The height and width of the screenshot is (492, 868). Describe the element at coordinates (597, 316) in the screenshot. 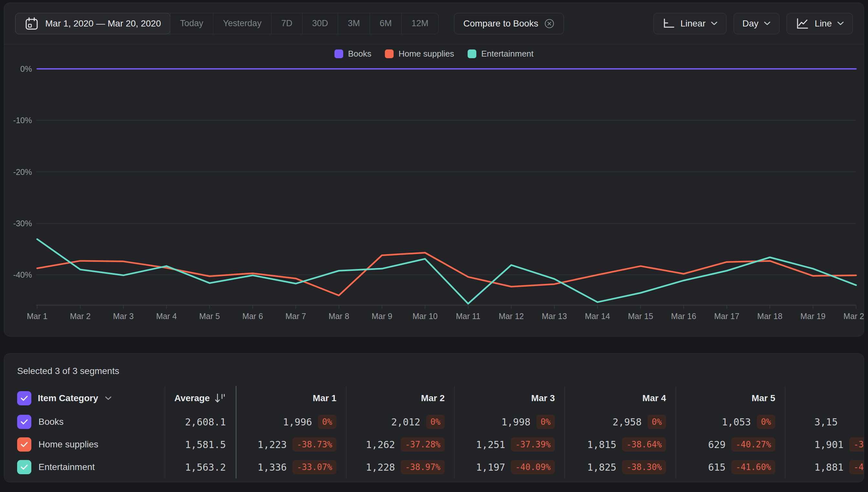

I see `x-axis-label: Mar 14` at that location.